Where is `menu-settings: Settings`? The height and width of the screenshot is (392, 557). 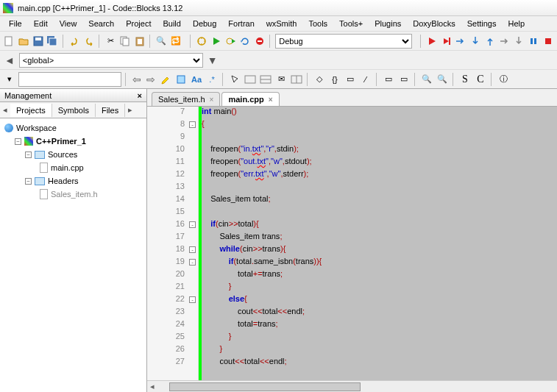 menu-settings: Settings is located at coordinates (482, 24).